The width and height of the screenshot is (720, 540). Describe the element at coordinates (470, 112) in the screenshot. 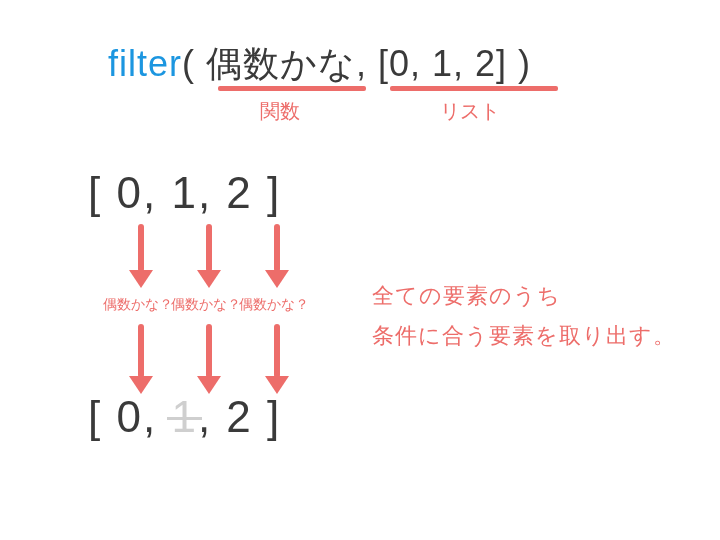

I see `label-list: リスト` at that location.